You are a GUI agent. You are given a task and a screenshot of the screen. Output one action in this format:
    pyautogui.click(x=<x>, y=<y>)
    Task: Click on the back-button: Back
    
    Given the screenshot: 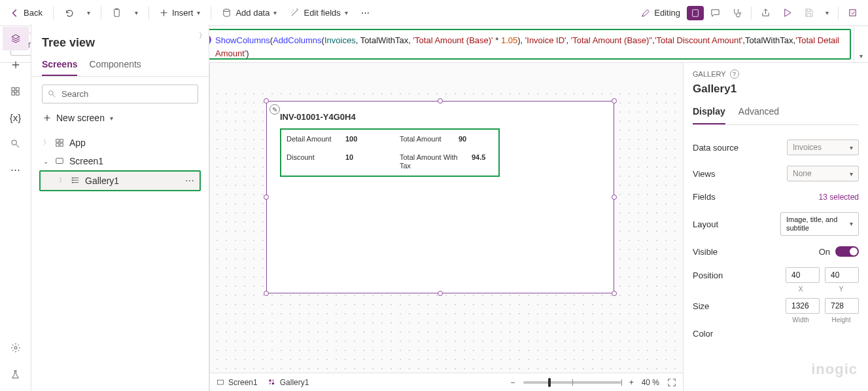 What is the action you would take?
    pyautogui.click(x=26, y=13)
    